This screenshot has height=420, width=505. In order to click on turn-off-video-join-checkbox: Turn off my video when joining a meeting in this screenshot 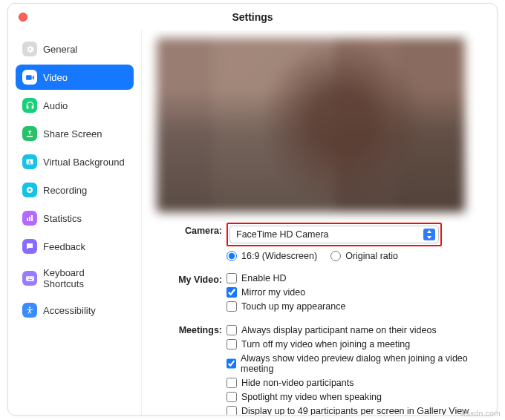, I will do `click(354, 344)`.